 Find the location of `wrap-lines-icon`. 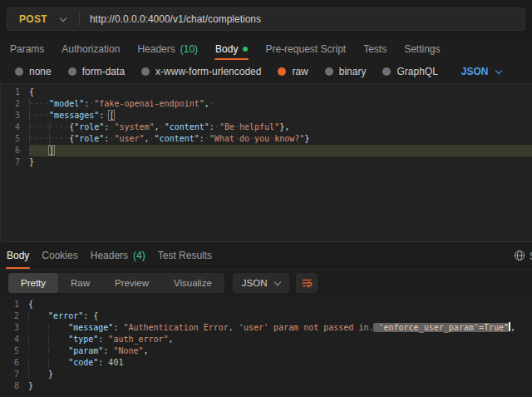

wrap-lines-icon is located at coordinates (307, 283).